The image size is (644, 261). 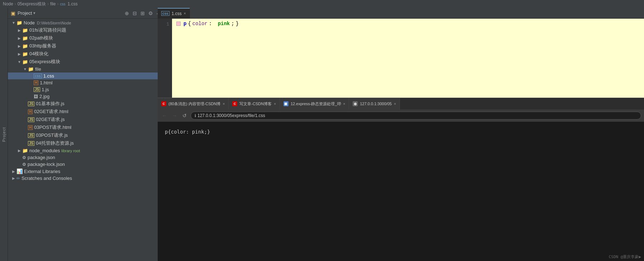 I want to click on arrow-01fs: ▶, so click(x=19, y=30).